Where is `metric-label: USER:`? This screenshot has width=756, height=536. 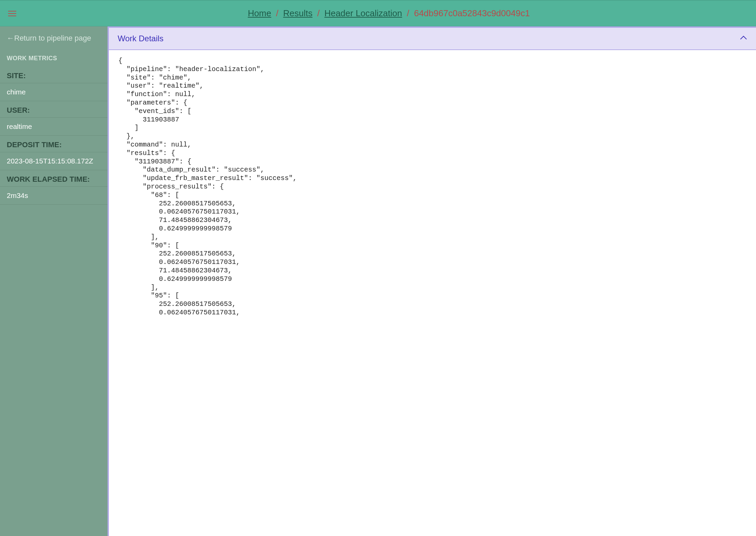
metric-label: USER: is located at coordinates (54, 110).